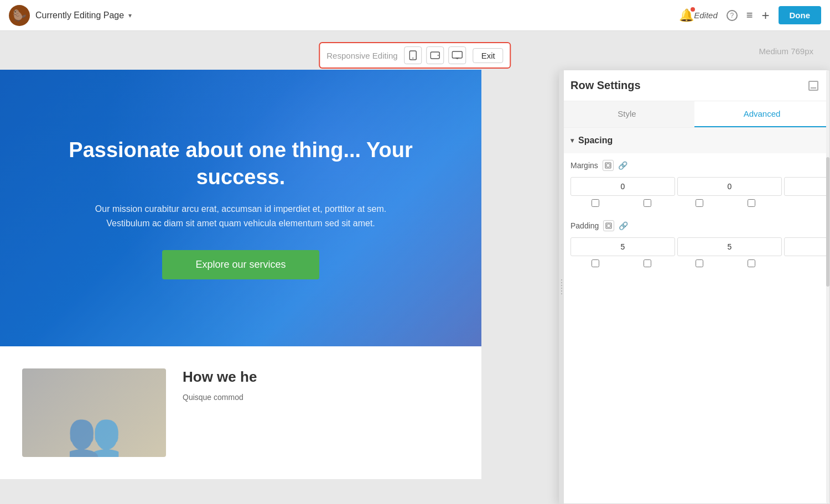  What do you see at coordinates (694, 141) in the screenshot?
I see `spacing-header: ▾ Spacing` at bounding box center [694, 141].